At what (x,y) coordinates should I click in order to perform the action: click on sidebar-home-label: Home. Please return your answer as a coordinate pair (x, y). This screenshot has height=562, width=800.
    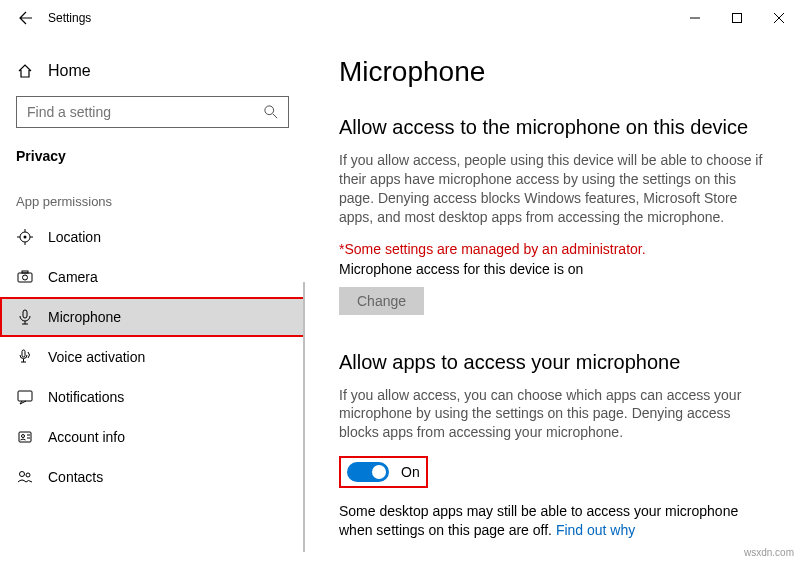
    Looking at the image, I should click on (70, 71).